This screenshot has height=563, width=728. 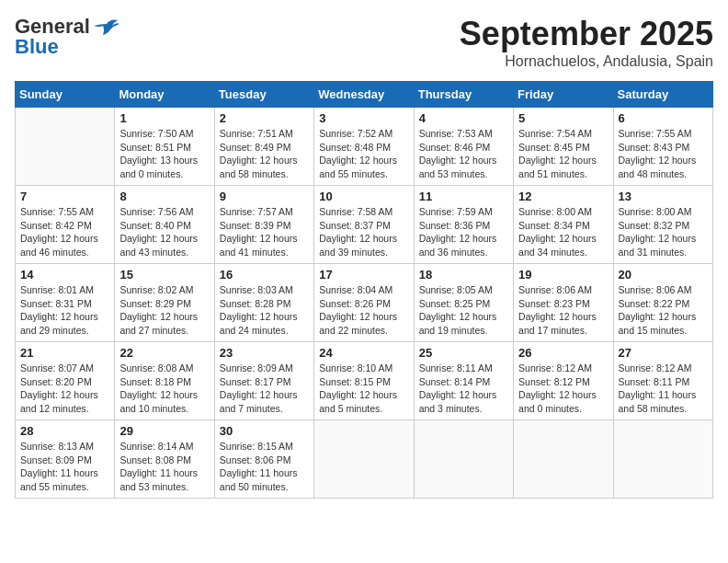 I want to click on day-number: 20, so click(x=664, y=274).